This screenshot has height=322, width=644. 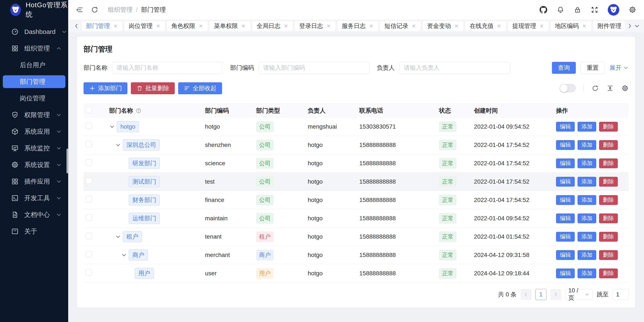 What do you see at coordinates (578, 10) in the screenshot?
I see `lock-icon` at bounding box center [578, 10].